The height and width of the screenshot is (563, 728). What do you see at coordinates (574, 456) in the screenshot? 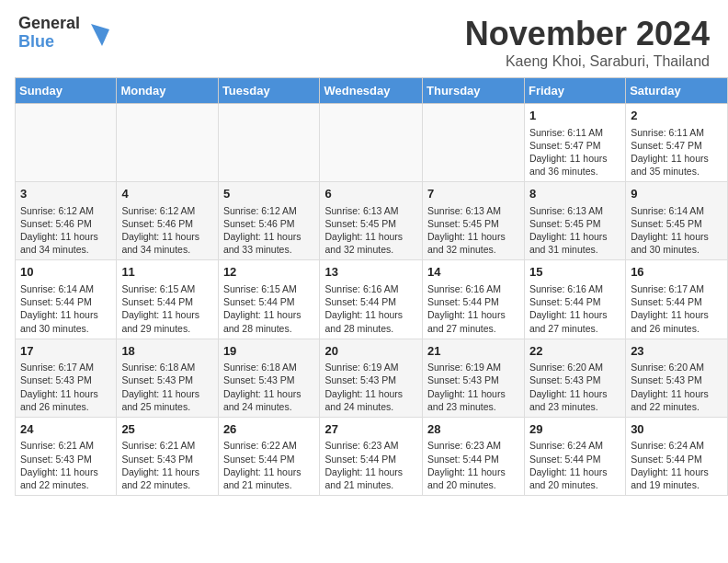
I see `calendar-cell: 29Sunrise: 6:24 AM Sunset: 5:44 PM Dayli…` at bounding box center [574, 456].